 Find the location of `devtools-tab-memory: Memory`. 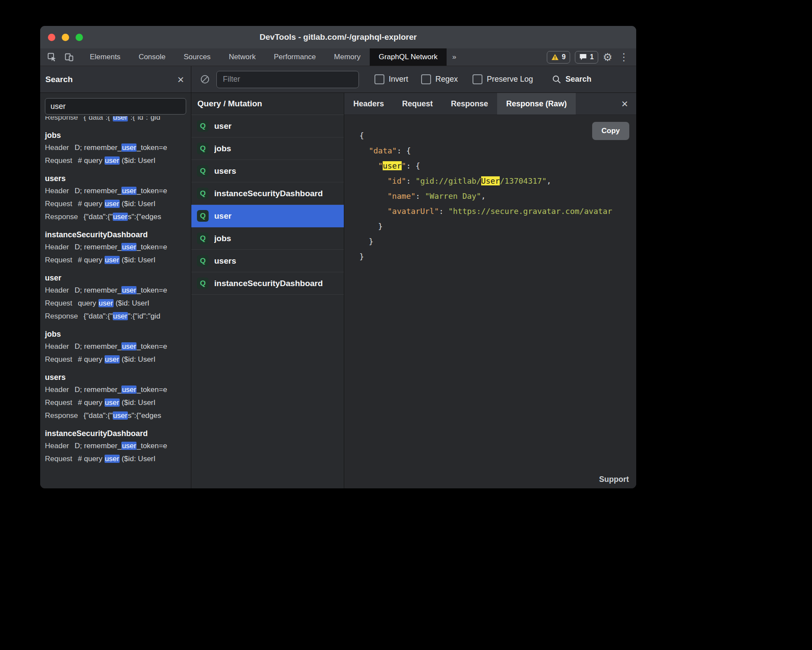

devtools-tab-memory: Memory is located at coordinates (347, 57).